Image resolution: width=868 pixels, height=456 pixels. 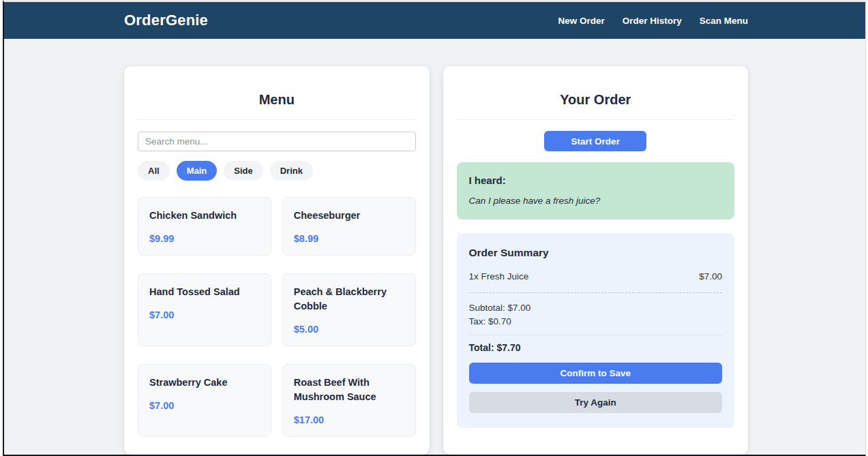 I want to click on transcript-box: I heard: Can I please have a fresh juice…, so click(x=596, y=191).